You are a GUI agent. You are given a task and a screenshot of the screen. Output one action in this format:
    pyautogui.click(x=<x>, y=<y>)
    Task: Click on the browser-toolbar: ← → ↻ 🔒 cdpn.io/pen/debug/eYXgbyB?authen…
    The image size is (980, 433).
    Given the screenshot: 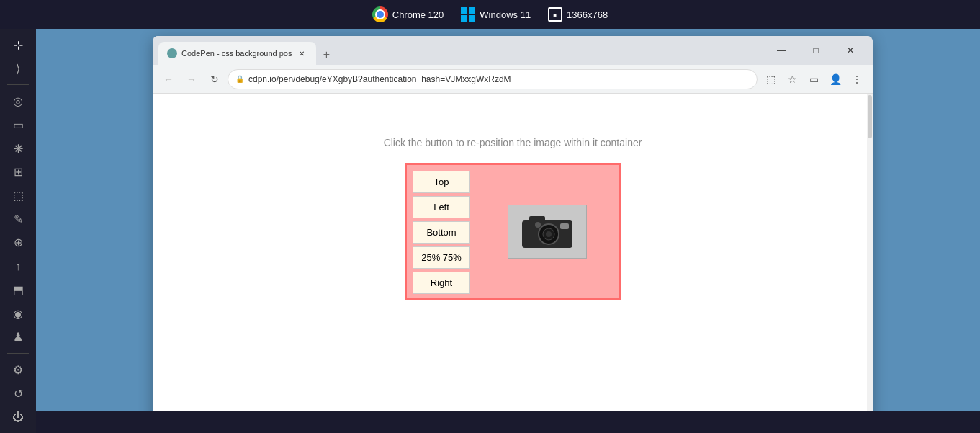 What is the action you would take?
    pyautogui.click(x=513, y=79)
    